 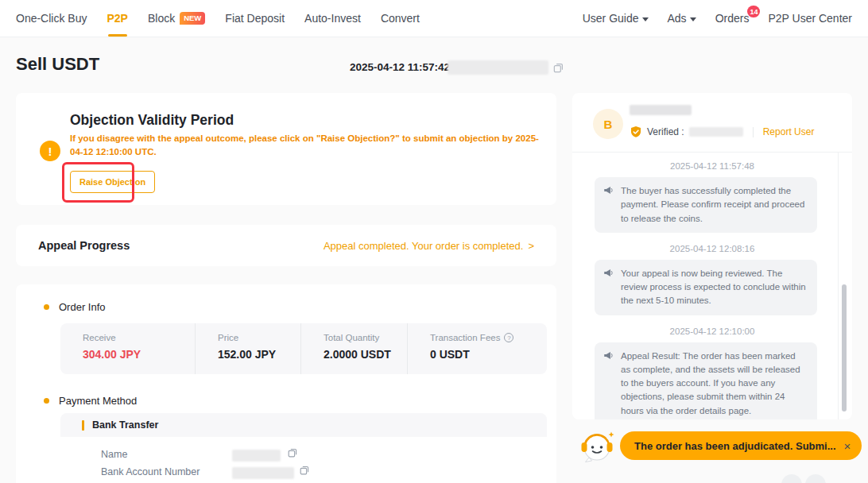 What do you see at coordinates (83, 307) in the screenshot?
I see `order-info-label: Order Info` at bounding box center [83, 307].